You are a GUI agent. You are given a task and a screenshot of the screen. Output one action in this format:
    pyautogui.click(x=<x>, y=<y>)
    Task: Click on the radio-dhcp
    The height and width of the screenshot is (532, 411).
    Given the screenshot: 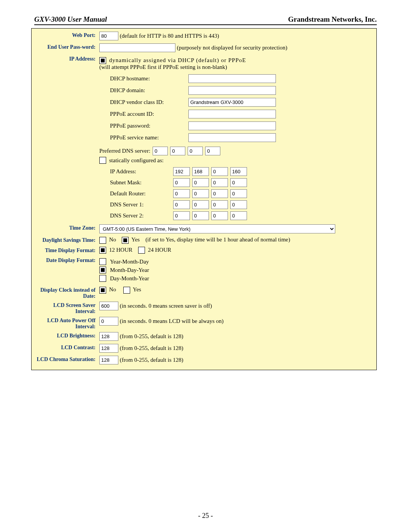 What is the action you would take?
    pyautogui.click(x=103, y=61)
    